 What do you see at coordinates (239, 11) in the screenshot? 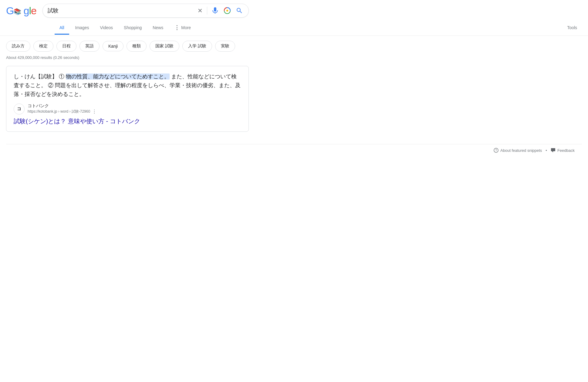
I see `search-button` at bounding box center [239, 11].